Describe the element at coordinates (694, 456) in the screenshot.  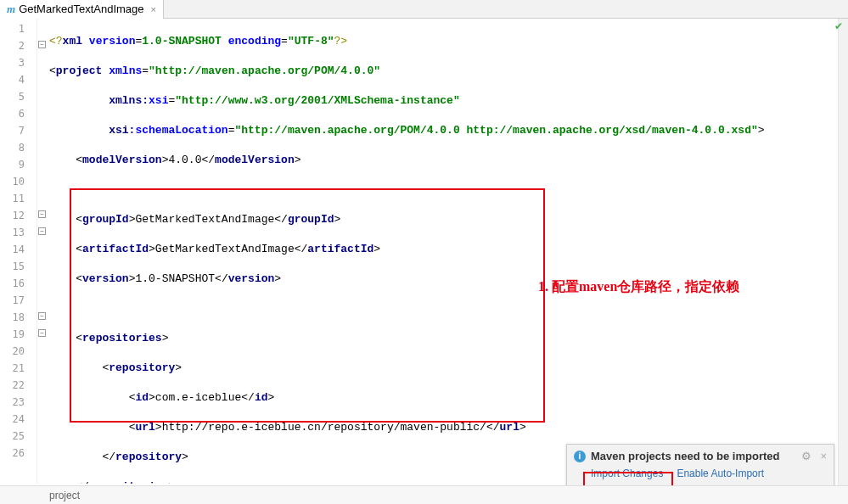
I see `notification-title: Maven projects need to be imported` at that location.